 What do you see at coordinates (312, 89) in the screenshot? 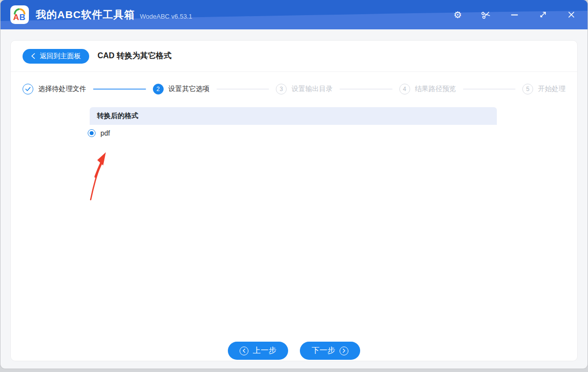
I see `step-3-label: 设置输出目录` at bounding box center [312, 89].